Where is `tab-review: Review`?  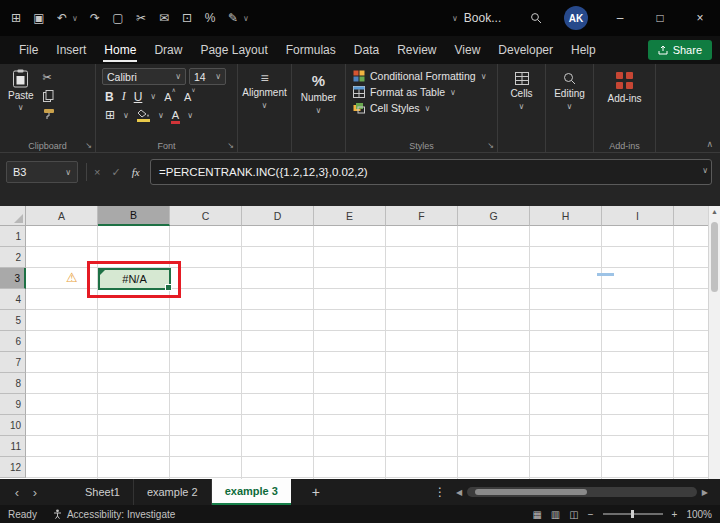
tab-review: Review is located at coordinates (416, 50).